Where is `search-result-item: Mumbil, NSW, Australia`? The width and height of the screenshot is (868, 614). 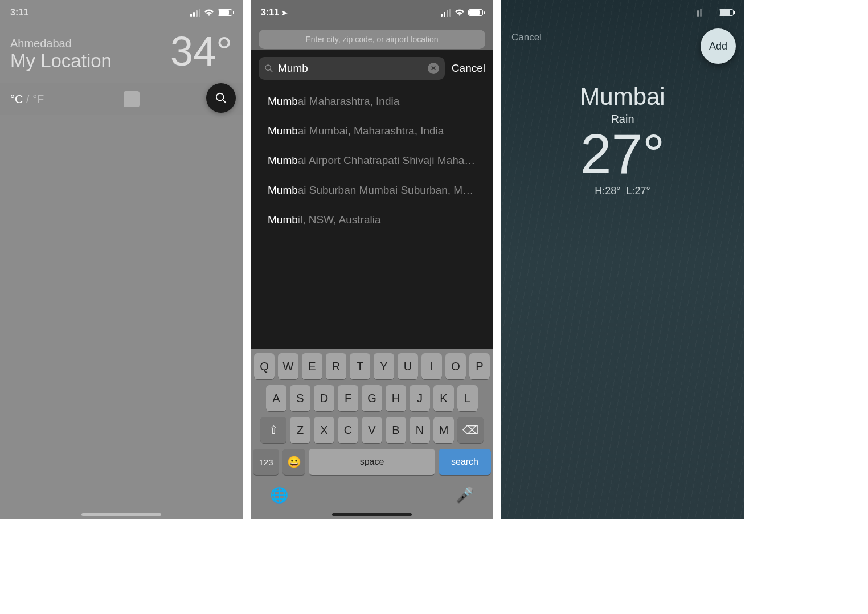
search-result-item: Mumbil, NSW, Australia is located at coordinates (372, 220).